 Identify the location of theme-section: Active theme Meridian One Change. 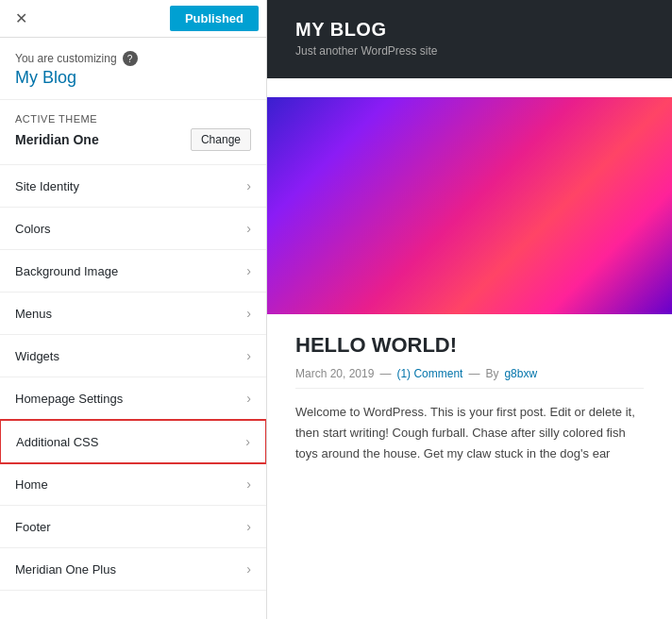
(133, 132).